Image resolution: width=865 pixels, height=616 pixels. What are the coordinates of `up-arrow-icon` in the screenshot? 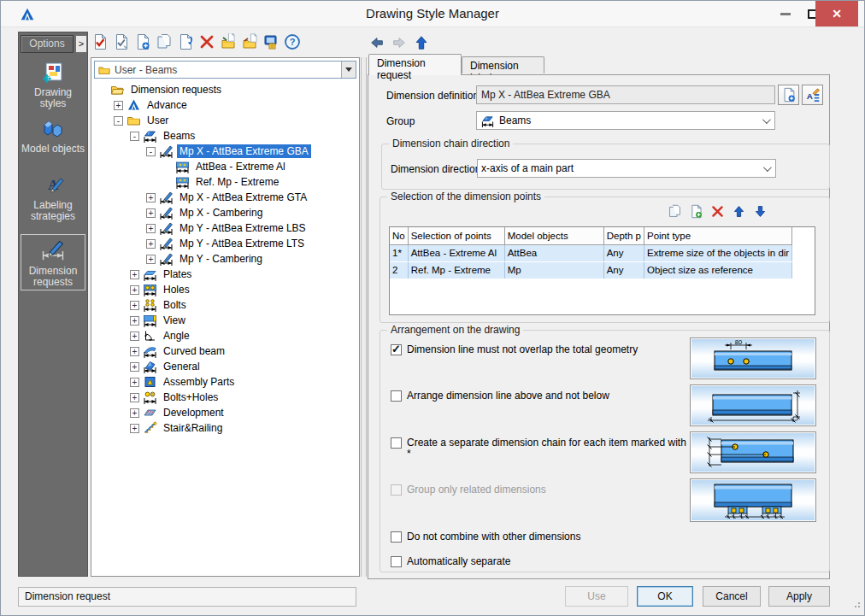 It's located at (421, 43).